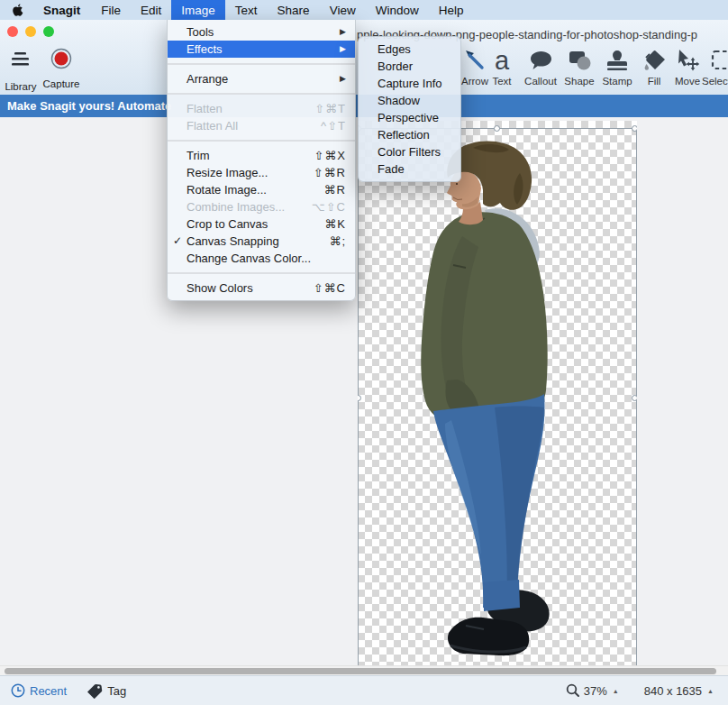 The height and width of the screenshot is (705, 728). What do you see at coordinates (95, 691) in the screenshot?
I see `tag-icon` at bounding box center [95, 691].